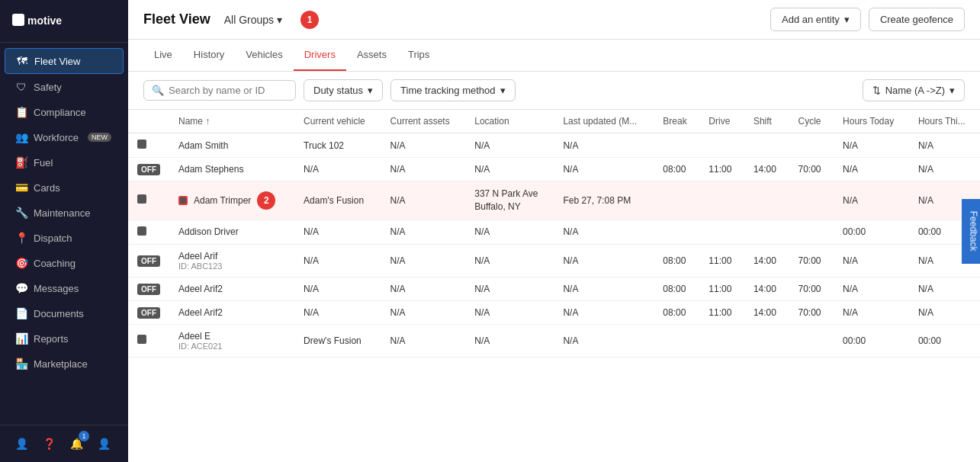 The image size is (980, 462). Describe the element at coordinates (64, 364) in the screenshot. I see `sidebar-item-marketplace: 🏪 Marketplace` at that location.